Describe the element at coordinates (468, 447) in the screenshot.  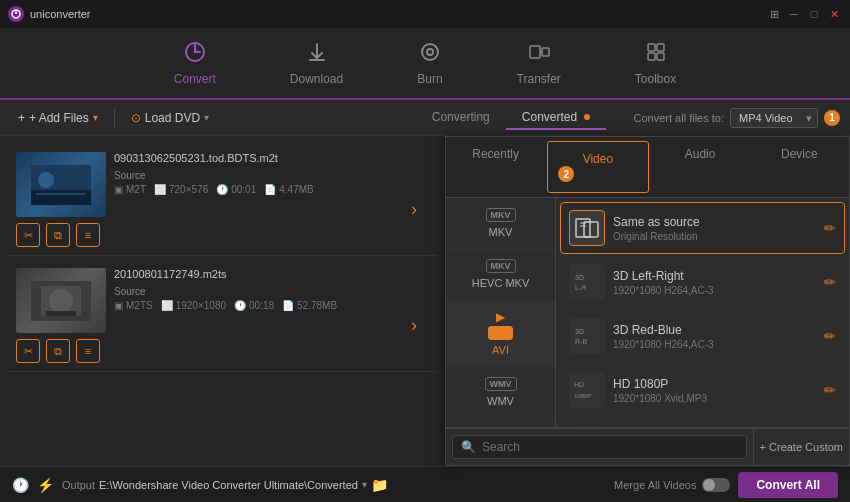
I see `search-icon: 🔍` at that location.